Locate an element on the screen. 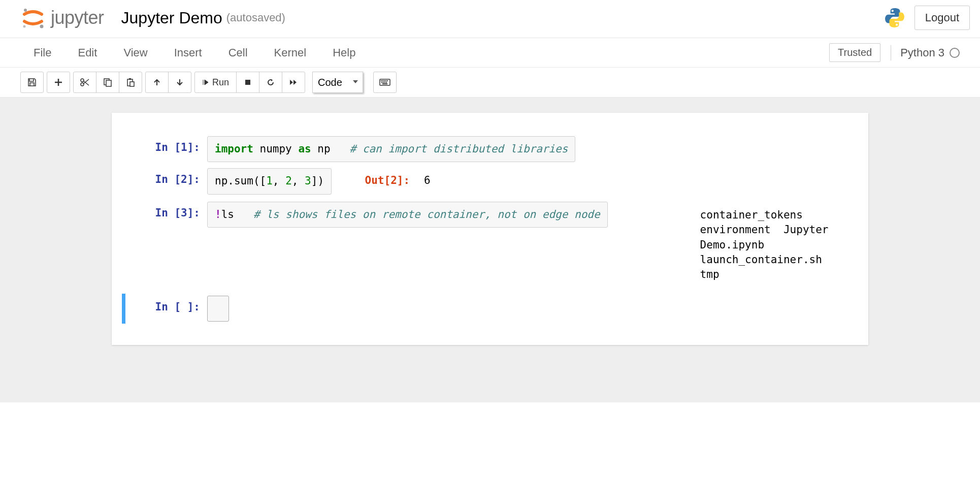 The height and width of the screenshot is (504, 980). input-prompt: In [2]: is located at coordinates (165, 182).